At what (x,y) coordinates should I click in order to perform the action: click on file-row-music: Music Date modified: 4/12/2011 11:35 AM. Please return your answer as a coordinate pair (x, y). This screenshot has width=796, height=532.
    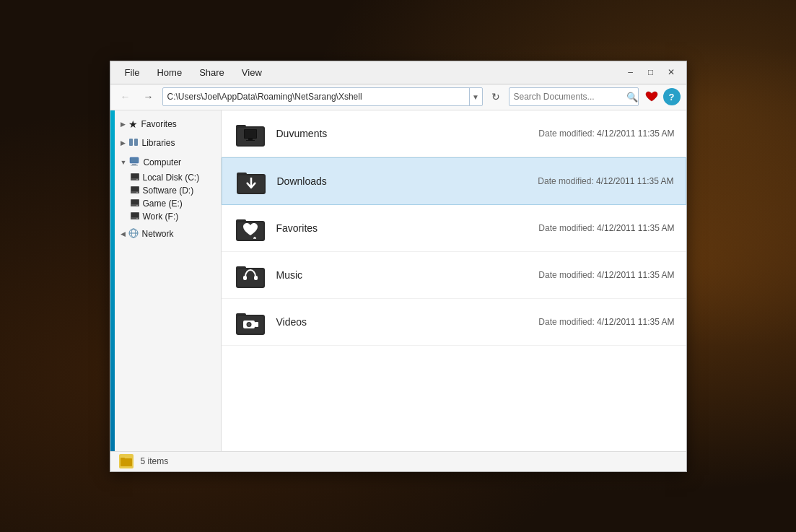
    Looking at the image, I should click on (454, 276).